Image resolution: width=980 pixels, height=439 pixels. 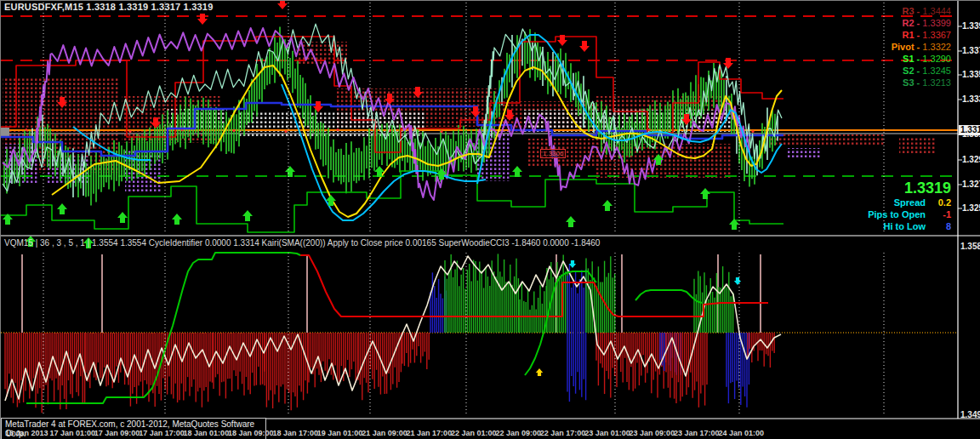 What do you see at coordinates (738, 281) in the screenshot?
I see `signal-down-arrow-icon` at bounding box center [738, 281].